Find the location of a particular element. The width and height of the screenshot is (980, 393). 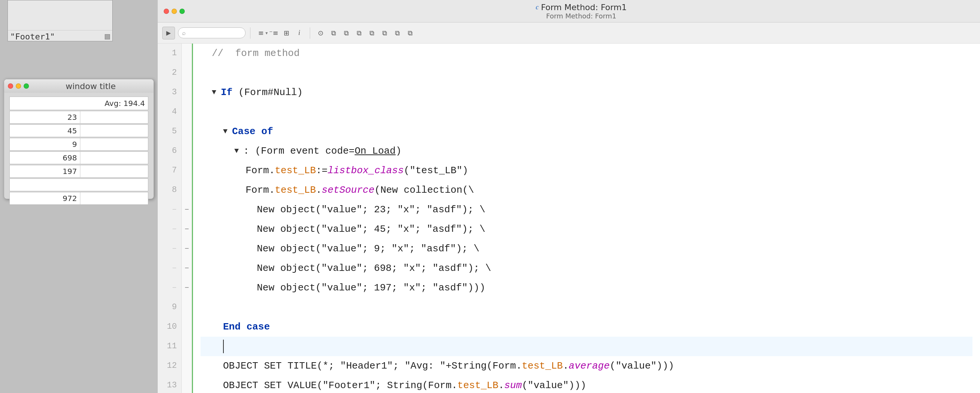

line-num-12: 12 is located at coordinates (167, 366).